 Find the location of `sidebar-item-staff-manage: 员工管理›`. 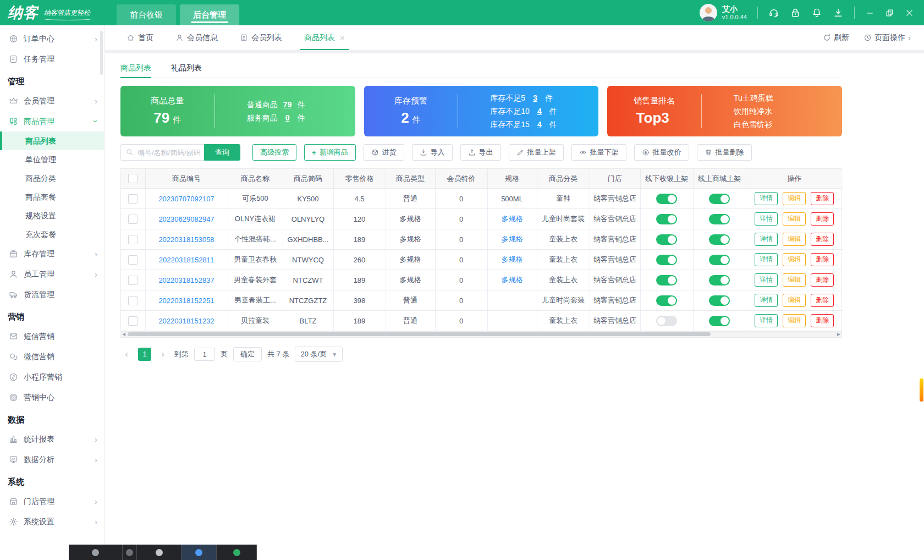

sidebar-item-staff-manage: 员工管理› is located at coordinates (52, 274).